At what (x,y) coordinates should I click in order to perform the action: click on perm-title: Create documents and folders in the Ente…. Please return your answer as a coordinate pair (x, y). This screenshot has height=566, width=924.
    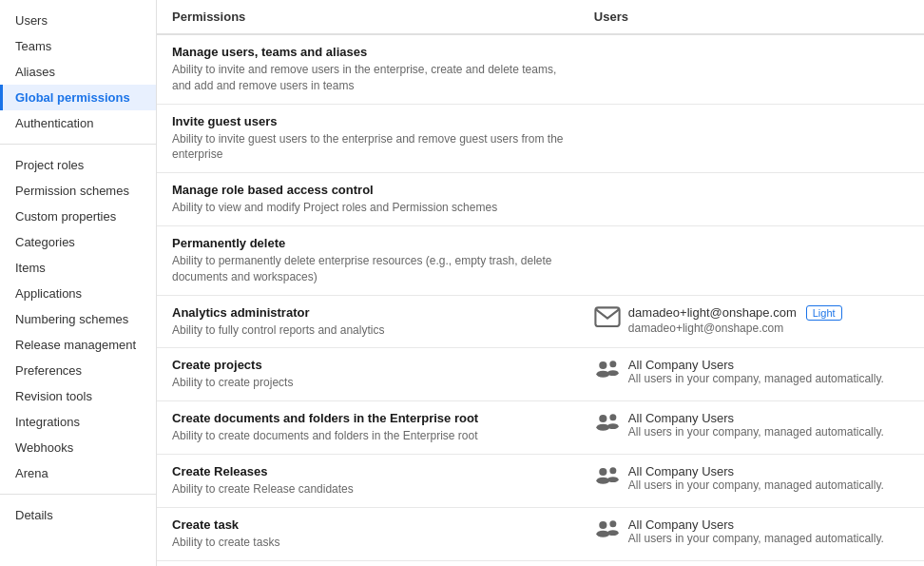
    Looking at the image, I should click on (368, 419).